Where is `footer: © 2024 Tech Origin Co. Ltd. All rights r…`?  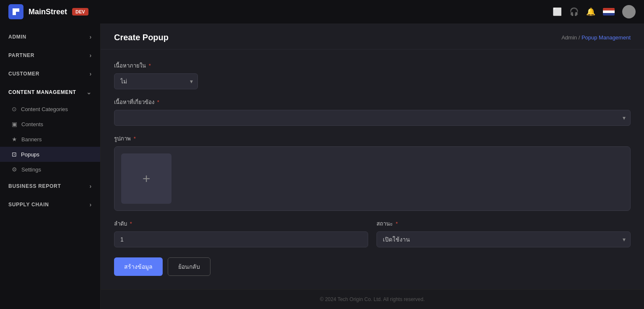
footer: © 2024 Tech Origin Co. Ltd. All rights r… is located at coordinates (372, 299).